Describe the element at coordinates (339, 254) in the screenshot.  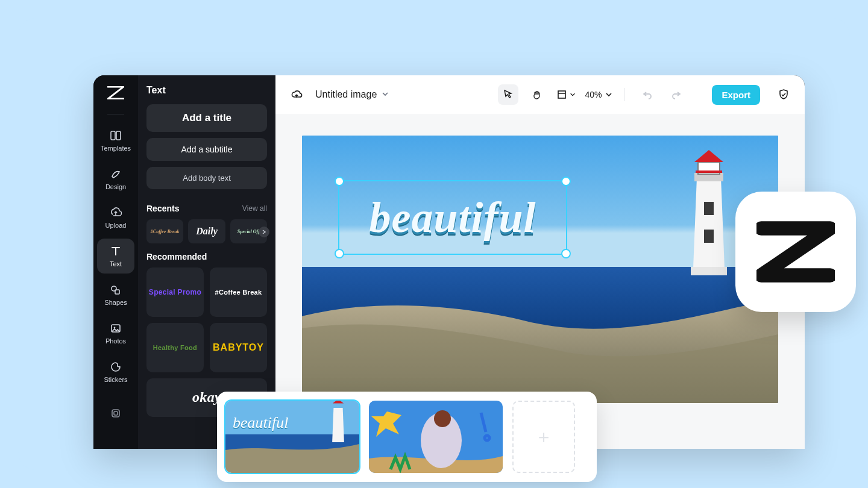
I see `resize-handle-sw` at that location.